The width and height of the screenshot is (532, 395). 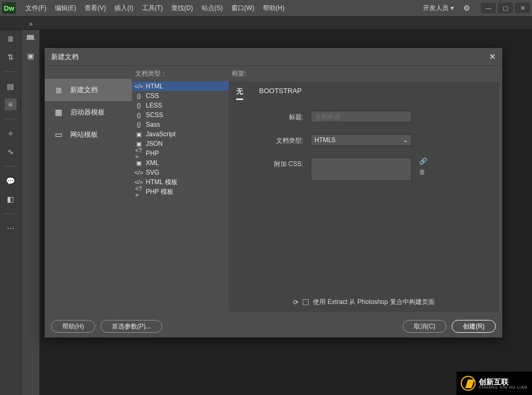 I want to click on title-label: 标题:, so click(x=287, y=116).